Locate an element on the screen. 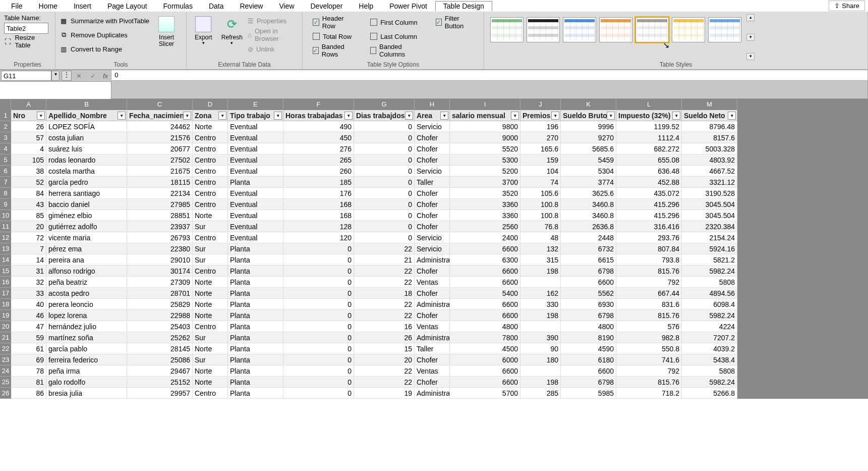  cell: 2154.24 is located at coordinates (710, 238).